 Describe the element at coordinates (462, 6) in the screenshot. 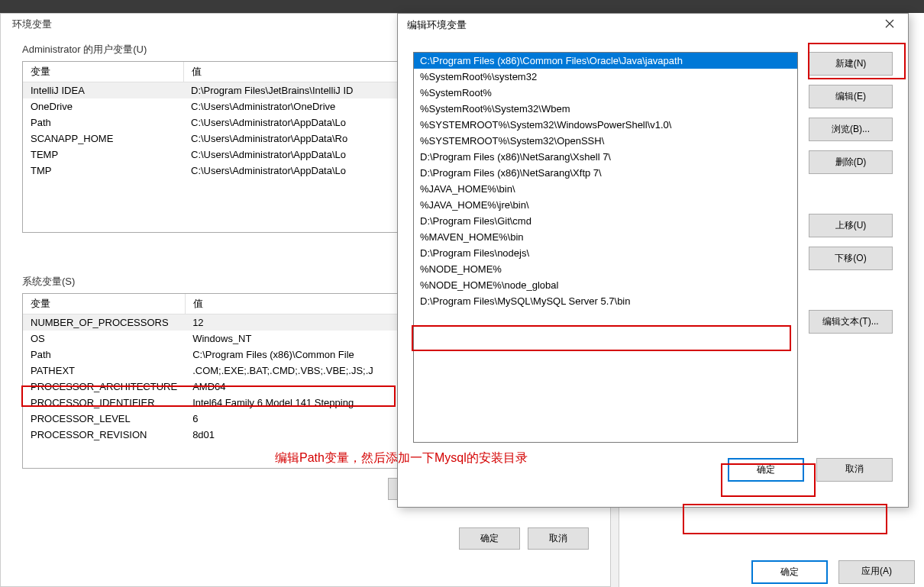

I see `top-bar` at that location.